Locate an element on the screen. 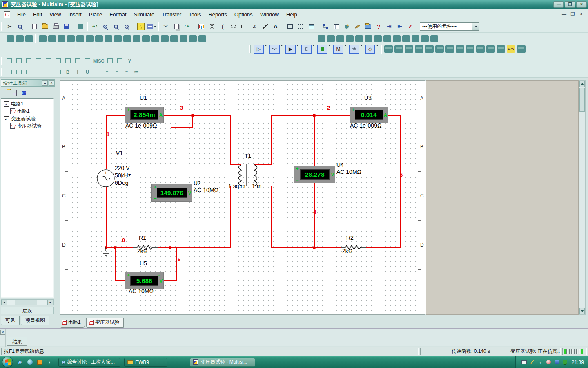 The image size is (588, 368). source-phase-label: 0Deg is located at coordinates (122, 183).